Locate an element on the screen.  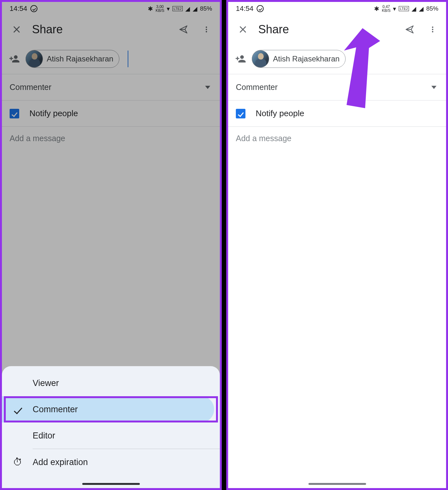
role-bottom-sheet: Viewer Commenter Editor Add expiration is located at coordinates (111, 427).